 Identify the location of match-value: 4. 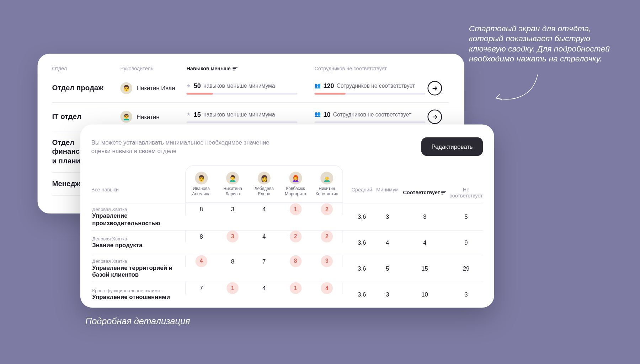
(425, 242).